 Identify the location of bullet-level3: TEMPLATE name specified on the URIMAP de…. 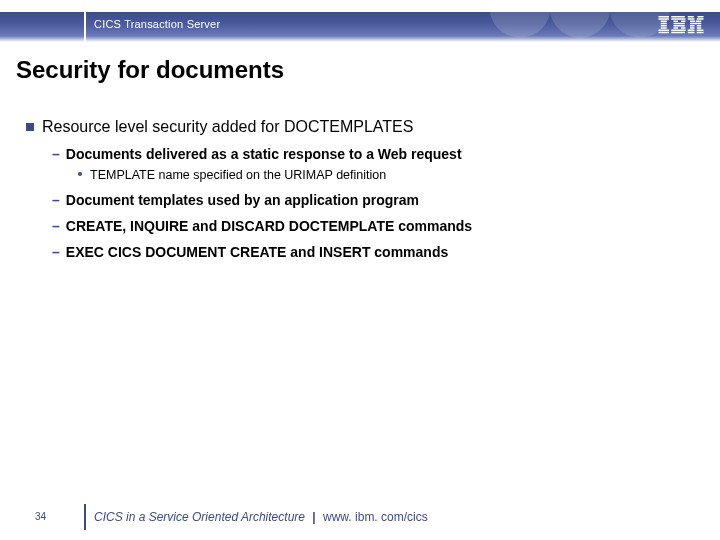
(389, 175).